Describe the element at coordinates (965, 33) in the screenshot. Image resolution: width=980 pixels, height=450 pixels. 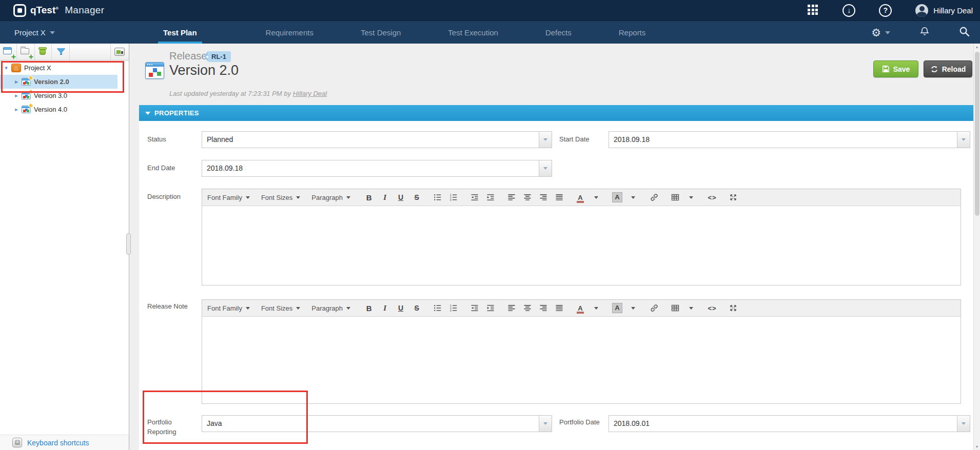
I see `search-icon` at that location.